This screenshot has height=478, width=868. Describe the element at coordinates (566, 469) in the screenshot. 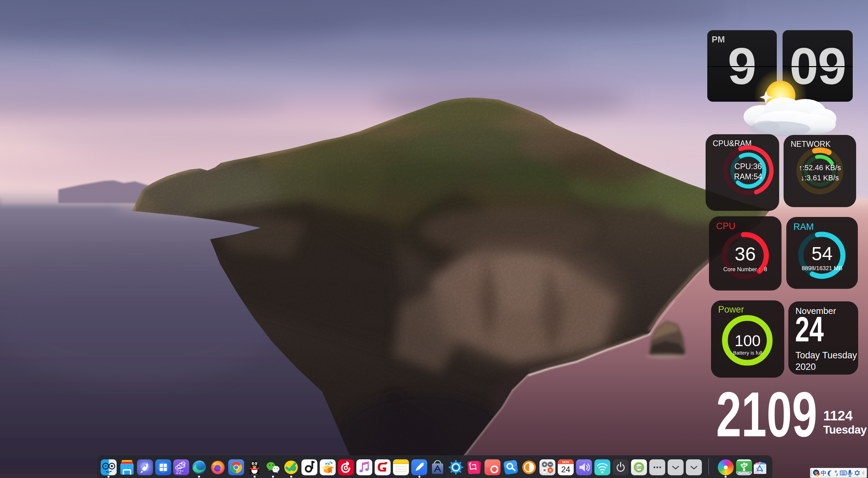

I see `svg-text: 24` at that location.